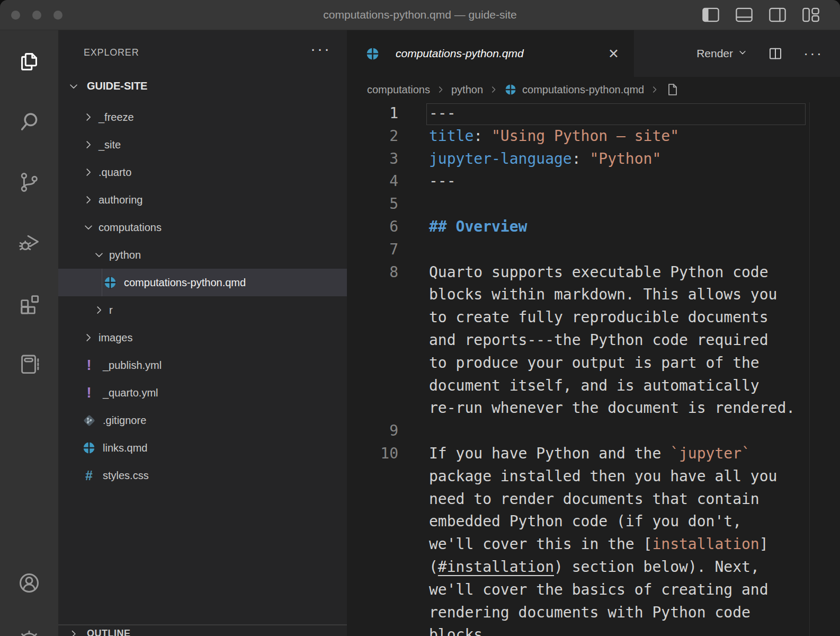 The width and height of the screenshot is (840, 636). I want to click on activity-bar-item-notebook, so click(29, 364).